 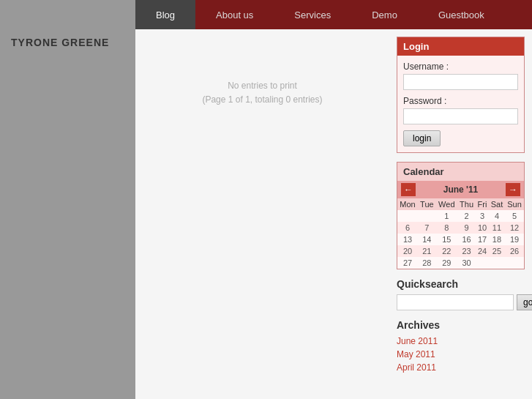 What do you see at coordinates (446, 251) in the screenshot?
I see `calendar-day-cell: 22` at bounding box center [446, 251].